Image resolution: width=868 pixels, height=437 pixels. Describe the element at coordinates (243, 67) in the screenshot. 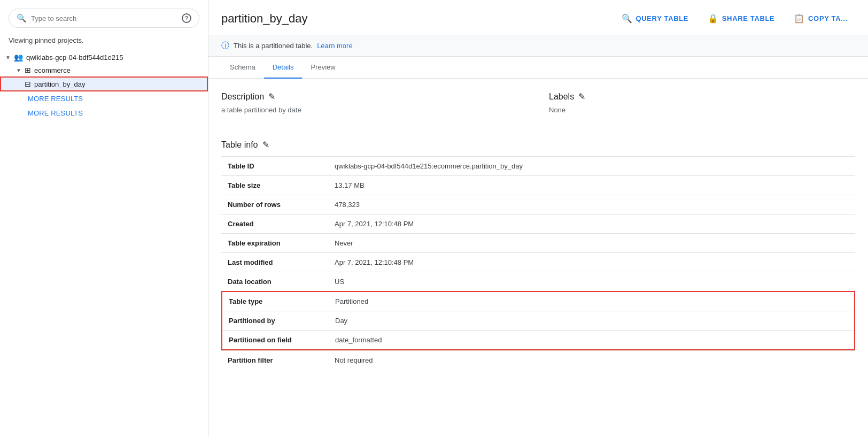

I see `tab-schema: Schema` at that location.